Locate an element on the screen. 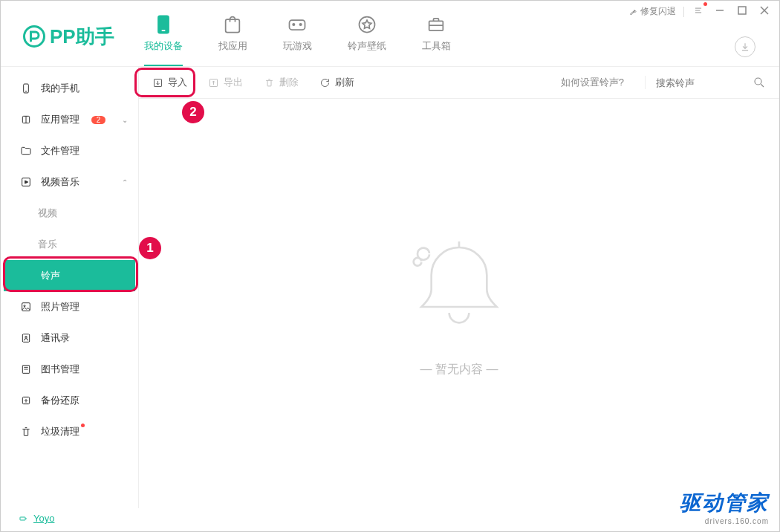 This screenshot has width=780, height=532. backup-icon is located at coordinates (26, 400).